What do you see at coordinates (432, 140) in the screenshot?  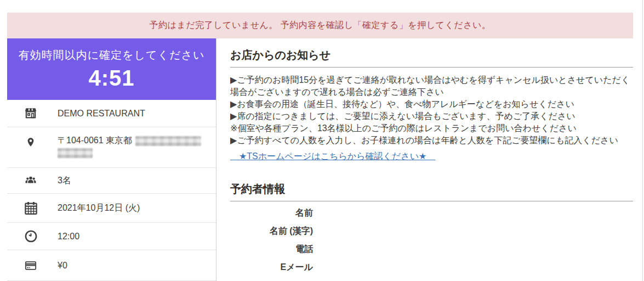 I see `notice-line: ▶ご予約すべての人数を入力し、お子様連れの場合は年齢と人数を下記ご要望欄にも記入…` at bounding box center [432, 140].